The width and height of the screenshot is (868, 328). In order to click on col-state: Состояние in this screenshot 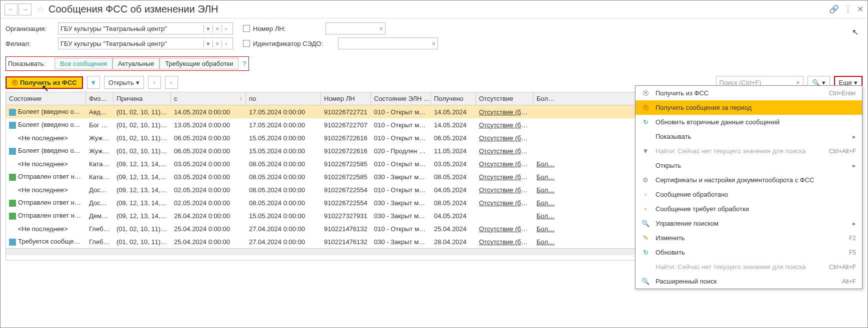, I will do `click(46, 99)`.